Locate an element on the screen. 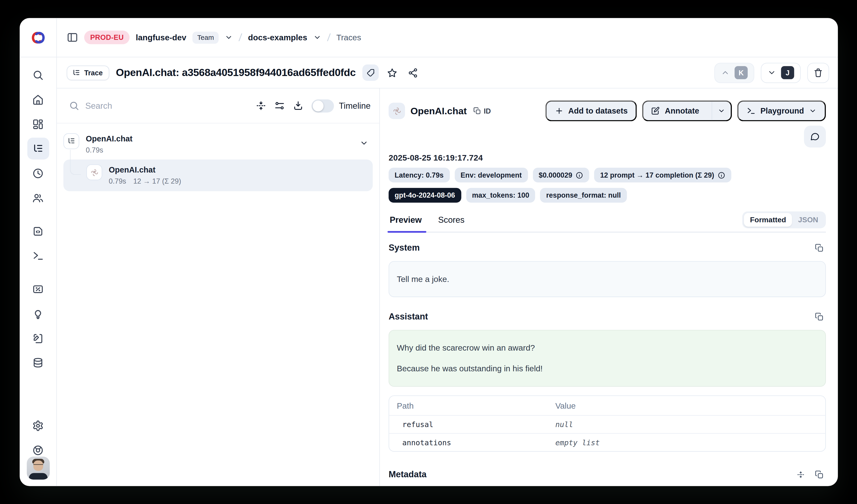 The width and height of the screenshot is (857, 504). environment-badge: Env: development is located at coordinates (491, 175).